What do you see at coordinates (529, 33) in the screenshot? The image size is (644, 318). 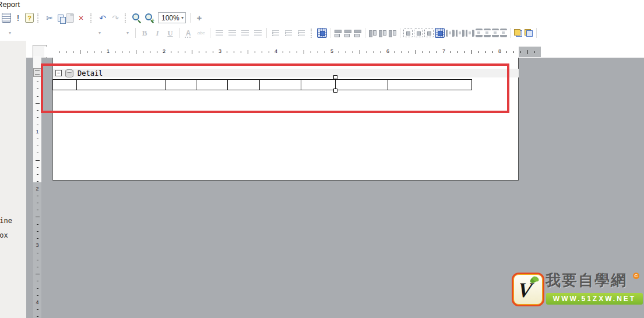 I see `send-to-back-icon` at bounding box center [529, 33].